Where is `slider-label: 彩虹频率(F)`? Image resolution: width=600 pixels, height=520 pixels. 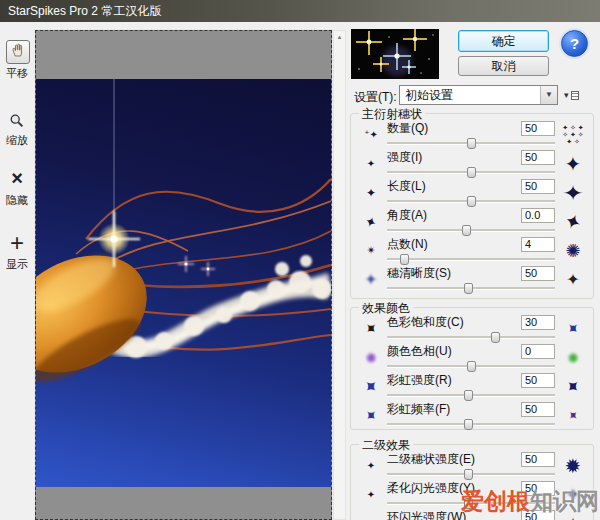
slider-label: 彩虹频率(F) is located at coordinates (418, 410).